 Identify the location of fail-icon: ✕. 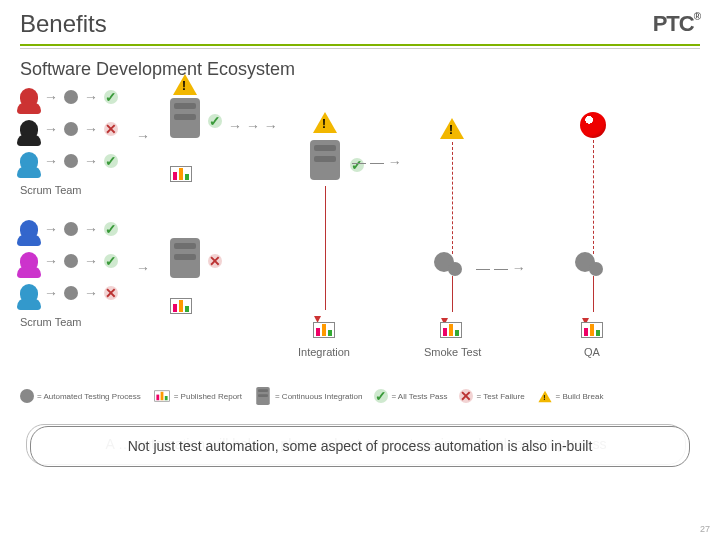
(215, 261).